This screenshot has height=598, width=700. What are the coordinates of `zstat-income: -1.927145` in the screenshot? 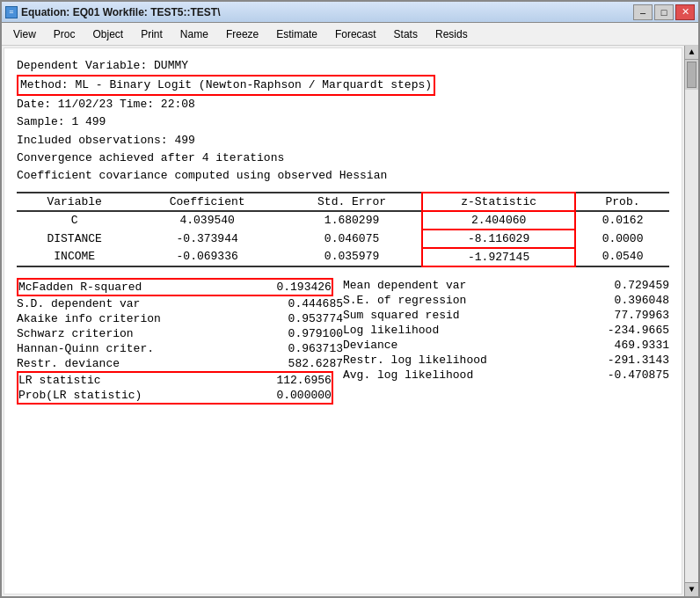 It's located at (499, 257).